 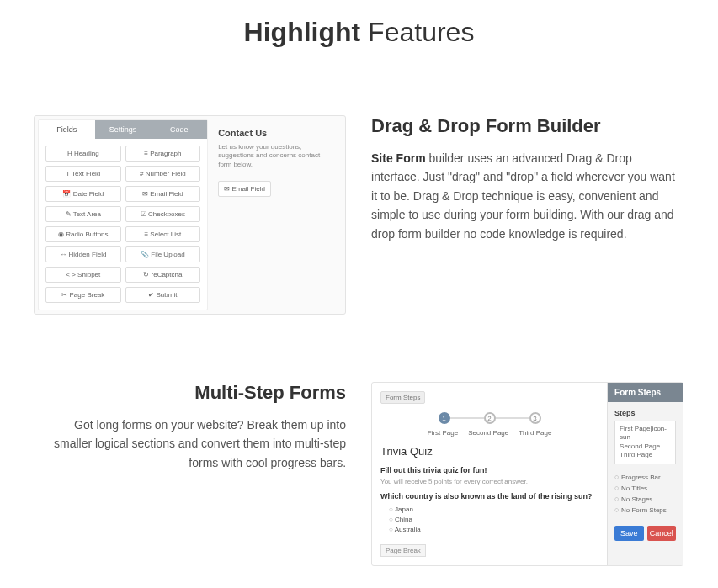 I want to click on save-button: Save, so click(x=630, y=533).